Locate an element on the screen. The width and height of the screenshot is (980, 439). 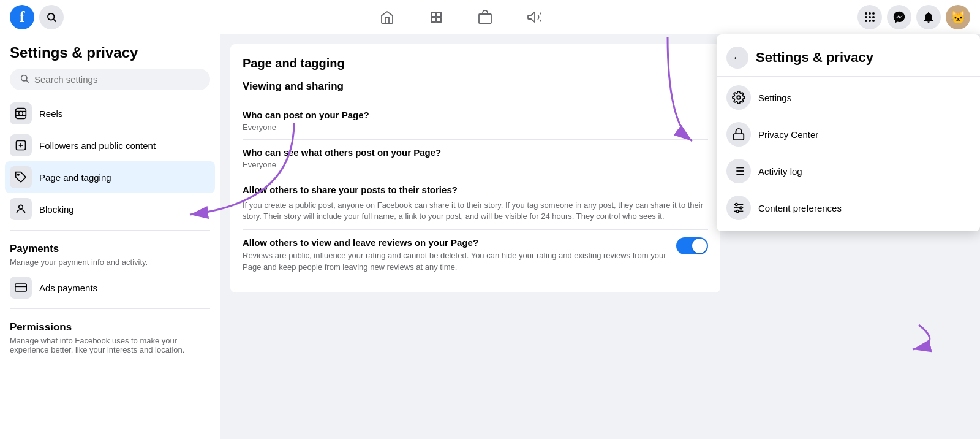
privacy-center-icon is located at coordinates (739, 134).